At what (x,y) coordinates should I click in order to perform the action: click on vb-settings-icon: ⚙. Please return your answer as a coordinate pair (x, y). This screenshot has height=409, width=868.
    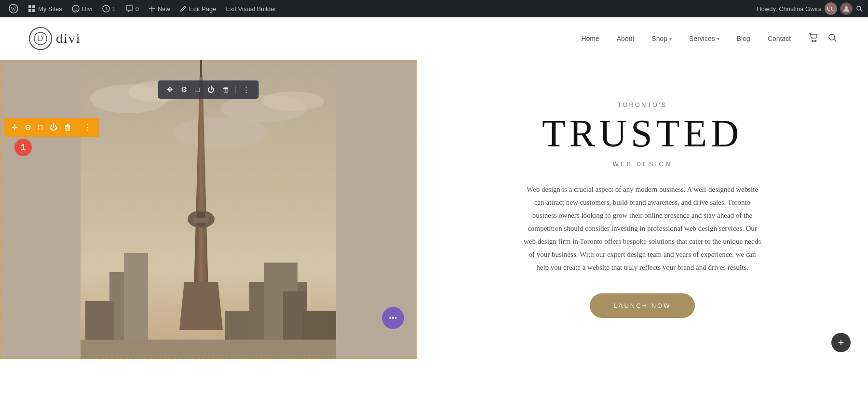
    Looking at the image, I should click on (28, 127).